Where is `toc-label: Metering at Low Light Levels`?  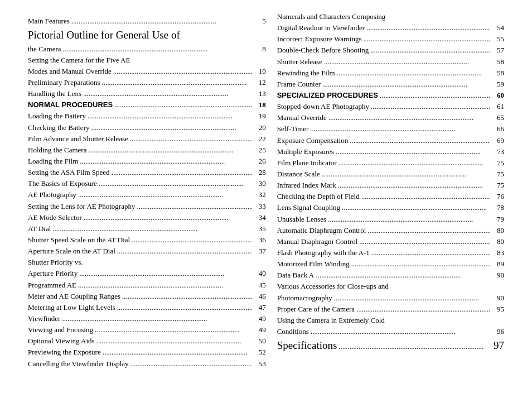
toc-label: Metering at Low Light Levels is located at coordinates (71, 308).